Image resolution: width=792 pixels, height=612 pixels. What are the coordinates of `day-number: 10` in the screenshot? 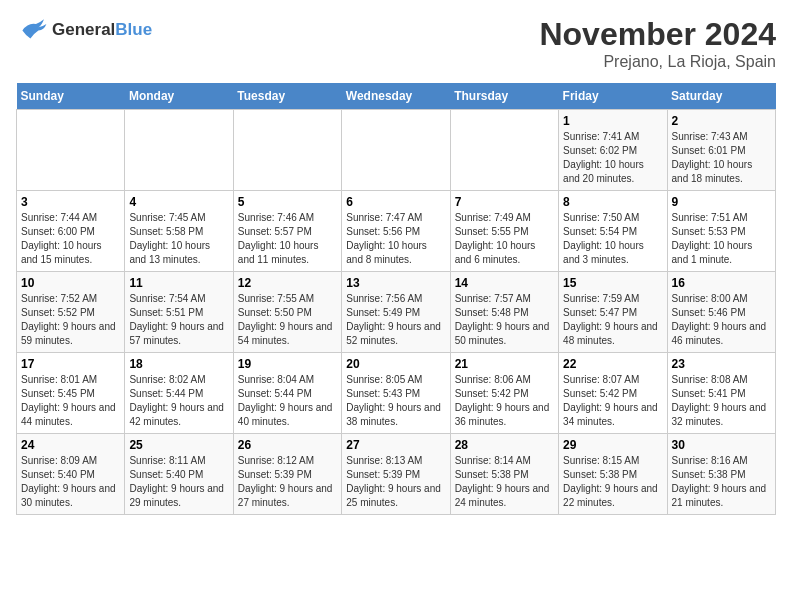 It's located at (70, 283).